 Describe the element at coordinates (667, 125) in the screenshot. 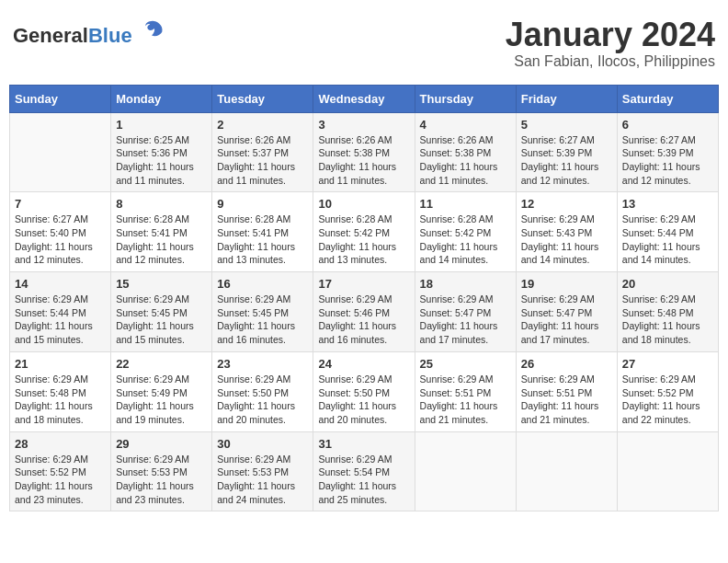

I see `day-number: 6` at that location.